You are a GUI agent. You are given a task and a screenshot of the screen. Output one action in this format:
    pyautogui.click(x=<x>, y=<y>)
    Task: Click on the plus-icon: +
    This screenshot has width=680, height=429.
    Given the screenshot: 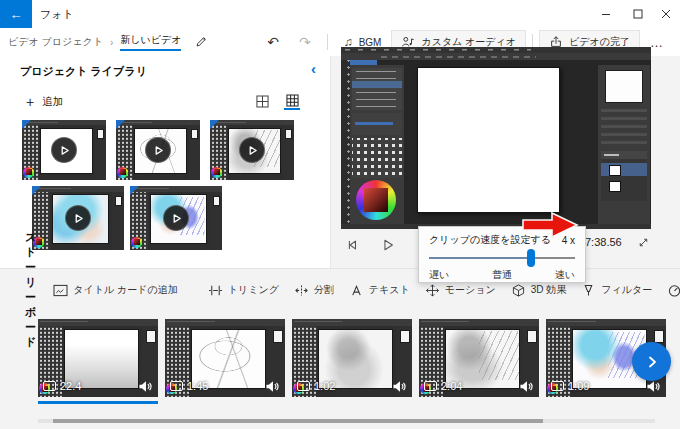 What is the action you would take?
    pyautogui.click(x=30, y=102)
    